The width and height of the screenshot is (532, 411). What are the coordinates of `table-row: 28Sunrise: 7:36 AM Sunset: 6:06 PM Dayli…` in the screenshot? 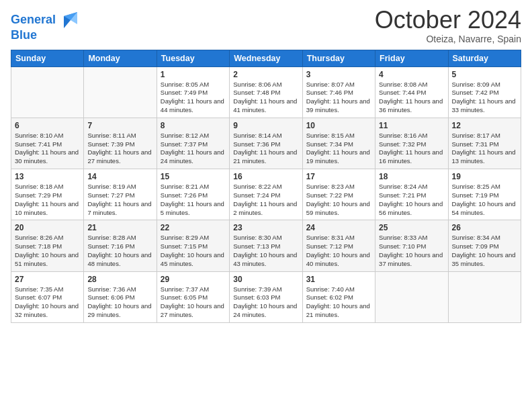 It's located at (120, 297).